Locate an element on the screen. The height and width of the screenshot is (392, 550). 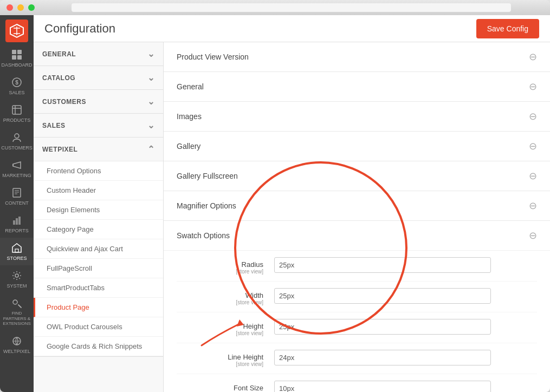
line-height-input is located at coordinates (383, 357).